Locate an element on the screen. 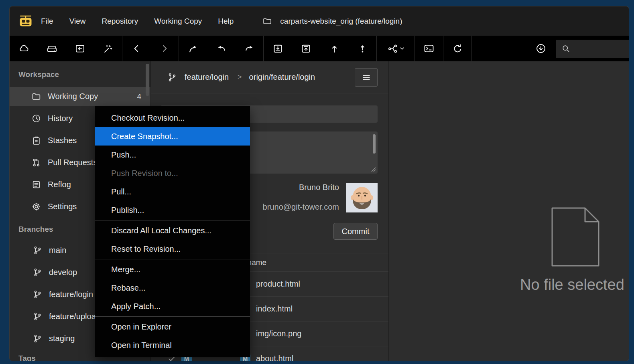  menu-item-reset-to-revision: Reset to Revision... is located at coordinates (173, 249).